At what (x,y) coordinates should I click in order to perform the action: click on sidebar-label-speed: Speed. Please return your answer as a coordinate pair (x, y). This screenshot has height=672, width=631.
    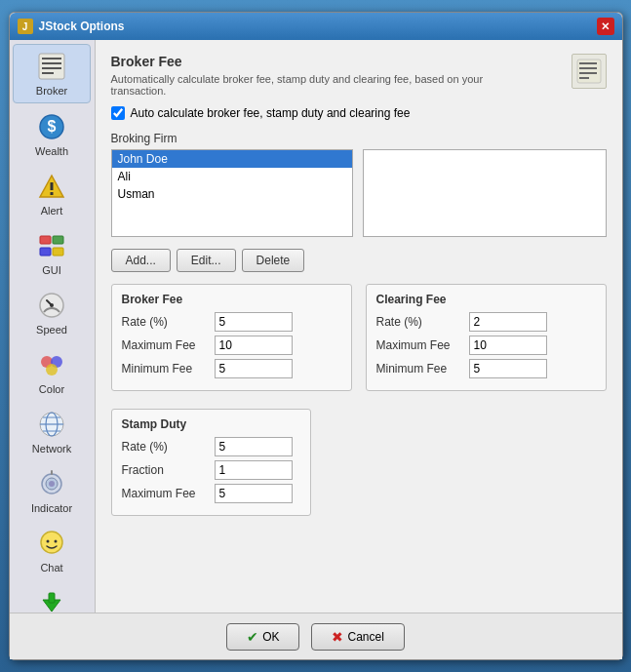
    Looking at the image, I should click on (52, 330).